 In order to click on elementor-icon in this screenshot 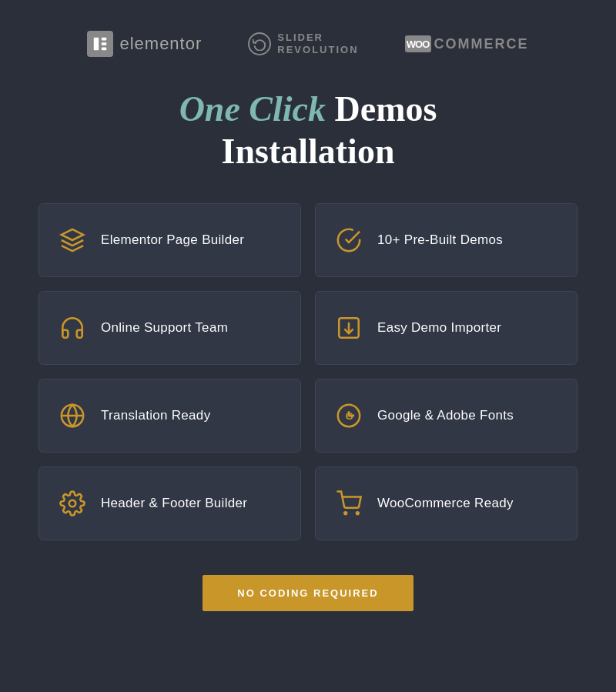, I will do `click(100, 44)`.